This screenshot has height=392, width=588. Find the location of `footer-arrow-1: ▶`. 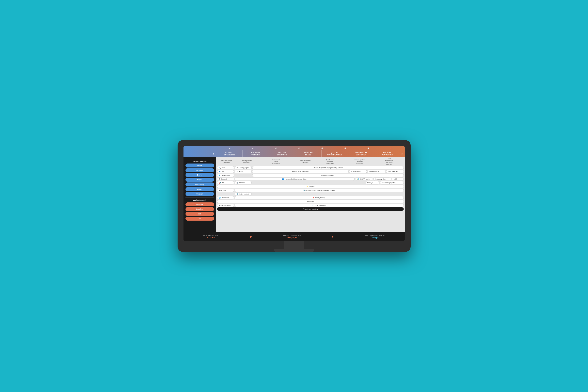

footer-arrow-1: ▶ is located at coordinates (252, 236).